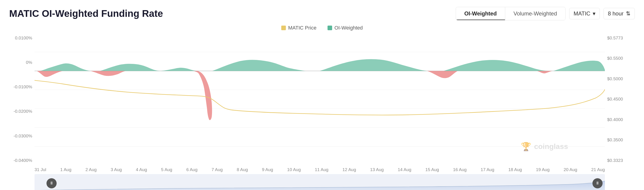 The height and width of the screenshot is (190, 644). What do you see at coordinates (52, 183) in the screenshot?
I see `pause-icon-left: ⏸` at bounding box center [52, 183].